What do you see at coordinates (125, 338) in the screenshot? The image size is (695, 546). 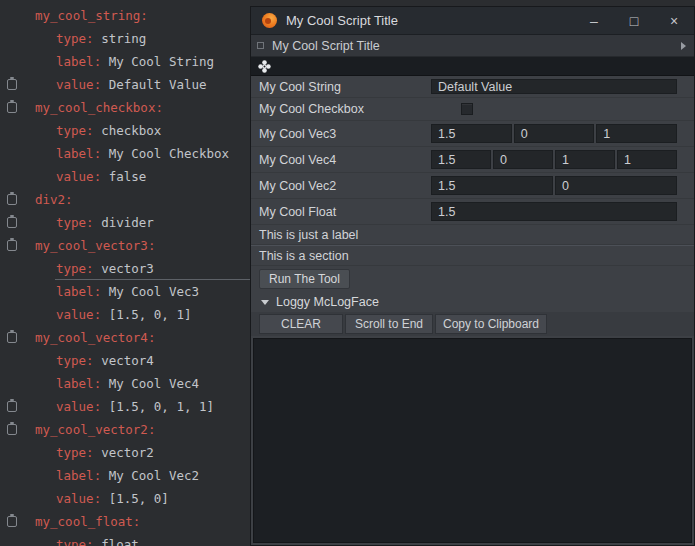 I see `code-line: my_cool_vector4:` at bounding box center [125, 338].